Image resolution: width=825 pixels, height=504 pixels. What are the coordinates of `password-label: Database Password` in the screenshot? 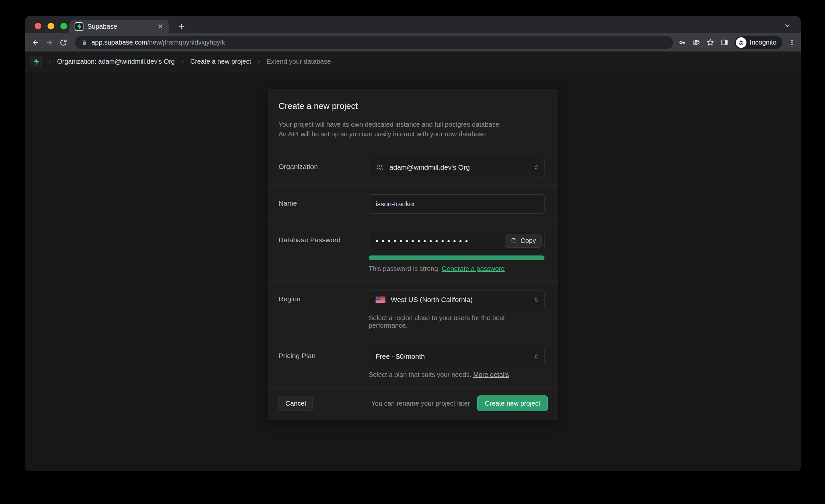 It's located at (323, 237).